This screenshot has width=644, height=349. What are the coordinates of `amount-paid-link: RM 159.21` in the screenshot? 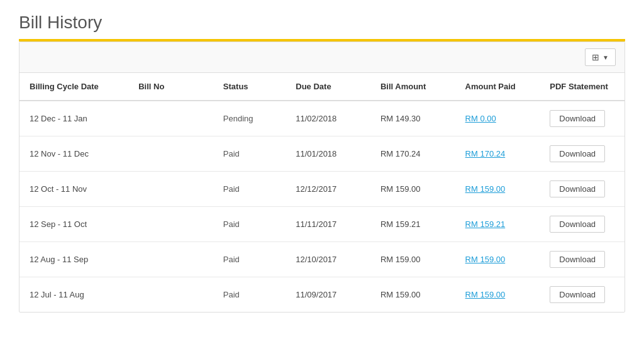 It's located at (486, 224).